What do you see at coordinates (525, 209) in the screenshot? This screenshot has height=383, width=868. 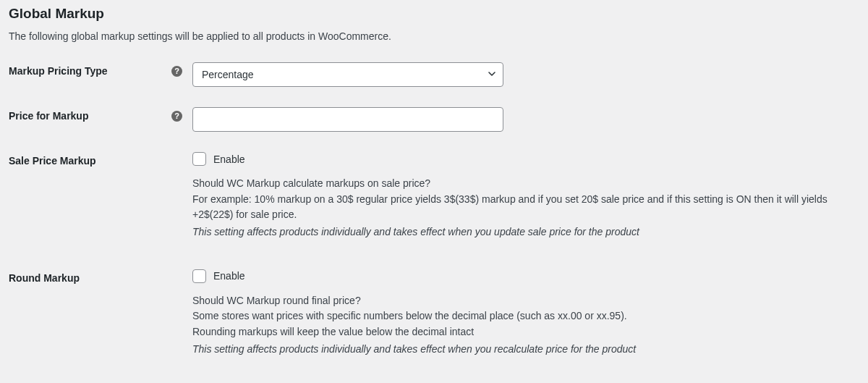 I see `sale-price-markup-help: Should WC Markup calculate markups on sa…` at bounding box center [525, 209].